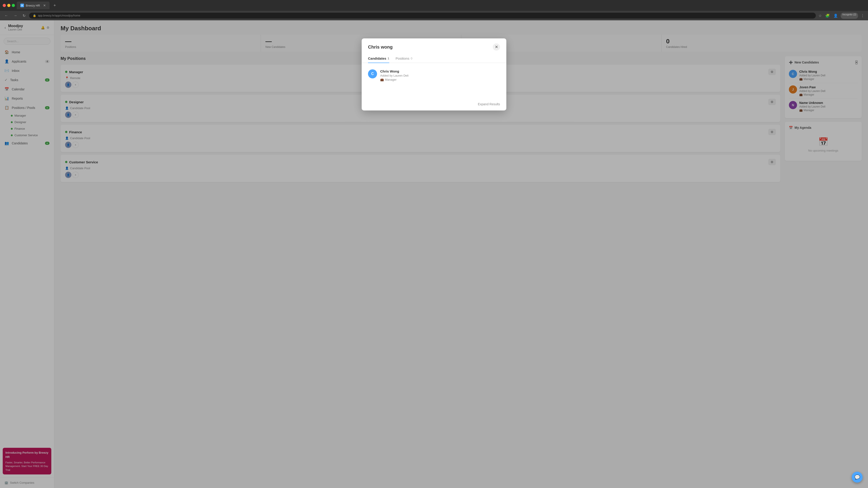  Describe the element at coordinates (440, 79) in the screenshot. I see `modal-candidate-position: 💼 Manager` at that location.